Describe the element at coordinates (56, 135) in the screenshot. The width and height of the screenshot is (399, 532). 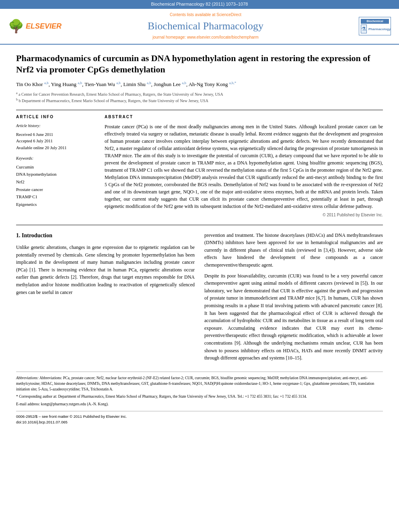
I see `received-date: Received 6 June 2011` at that location.